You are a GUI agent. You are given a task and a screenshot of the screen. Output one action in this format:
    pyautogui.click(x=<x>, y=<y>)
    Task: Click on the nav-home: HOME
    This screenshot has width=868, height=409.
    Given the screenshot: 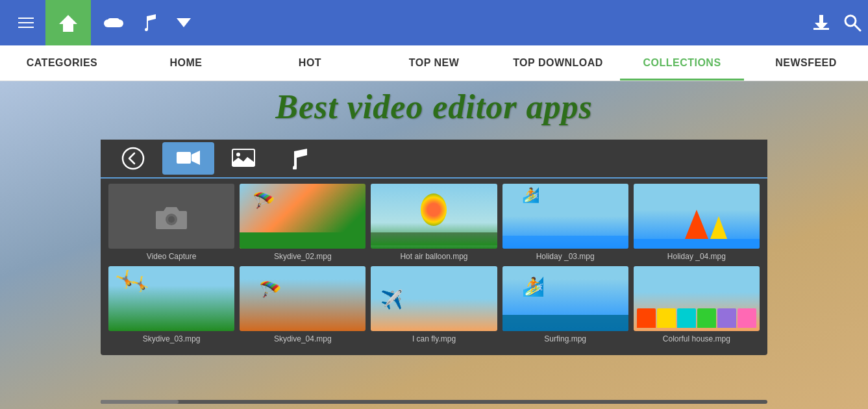 What is the action you would take?
    pyautogui.click(x=186, y=63)
    